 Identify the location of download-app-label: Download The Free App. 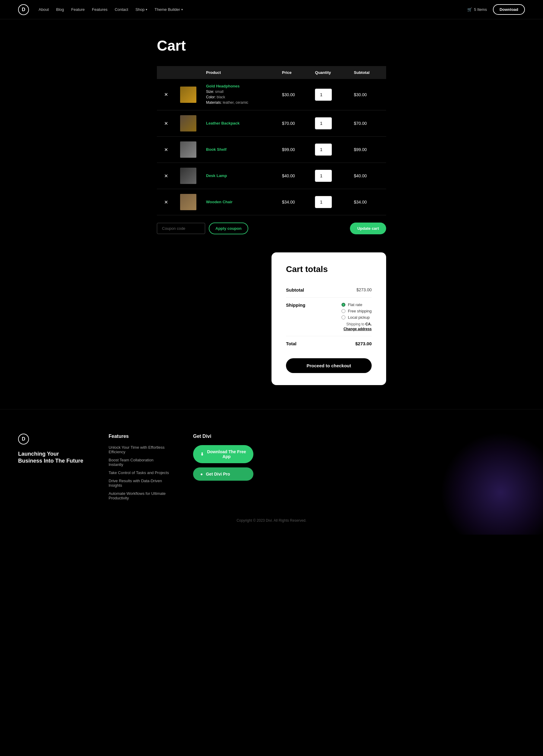
(226, 454).